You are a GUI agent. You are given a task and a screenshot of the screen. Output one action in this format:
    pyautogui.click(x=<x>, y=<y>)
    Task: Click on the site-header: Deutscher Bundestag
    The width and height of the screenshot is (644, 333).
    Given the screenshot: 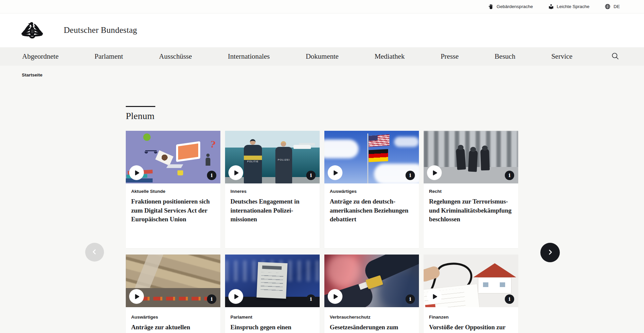 What is the action you would take?
    pyautogui.click(x=322, y=30)
    